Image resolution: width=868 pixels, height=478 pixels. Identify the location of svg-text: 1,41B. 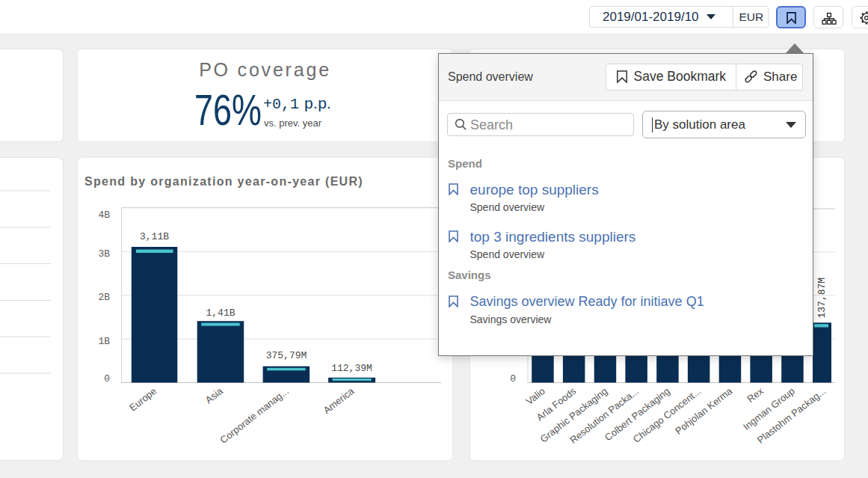
(220, 313).